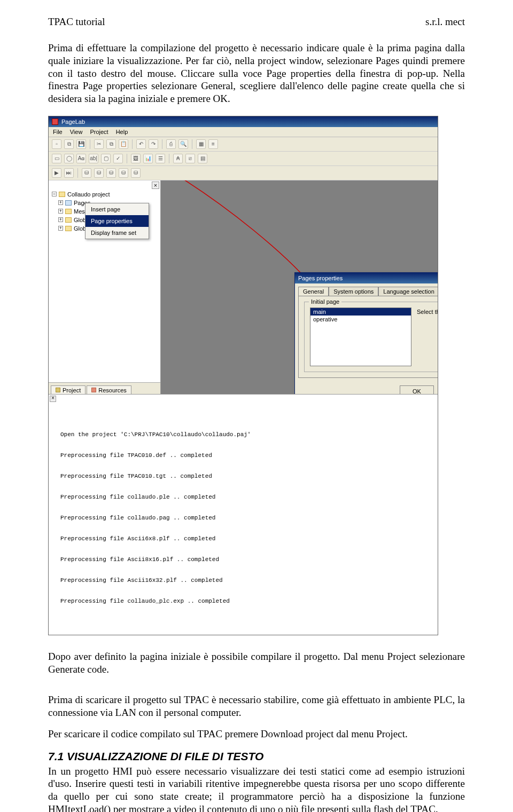 Image resolution: width=513 pixels, height=812 pixels. I want to click on tb-b-icon: ⎚, so click(190, 159).